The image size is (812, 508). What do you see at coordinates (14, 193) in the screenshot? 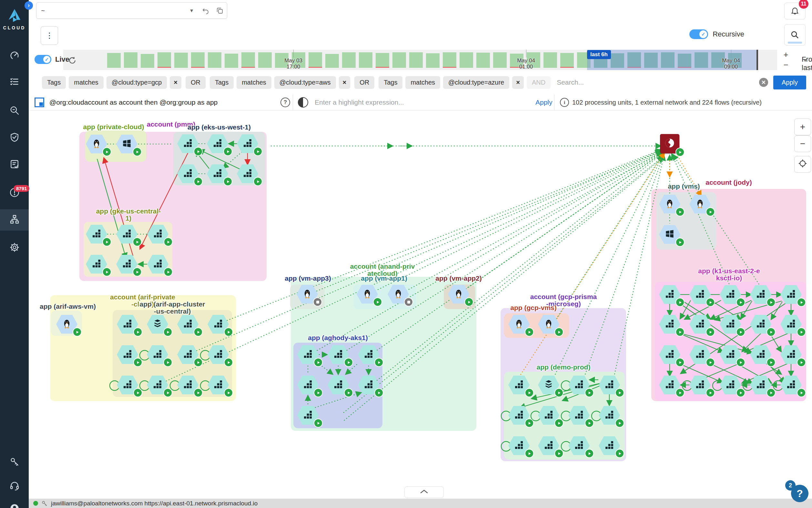
I see `sidebar-item-alerts: 8791` at bounding box center [14, 193].